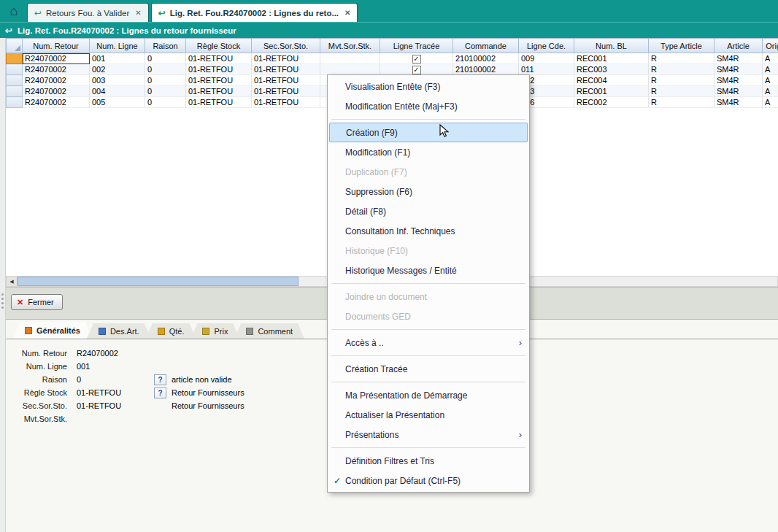 Image resolution: width=778 pixels, height=532 pixels. What do you see at coordinates (612, 46) in the screenshot?
I see `column-header-num-bl: Num. BL` at bounding box center [612, 46].